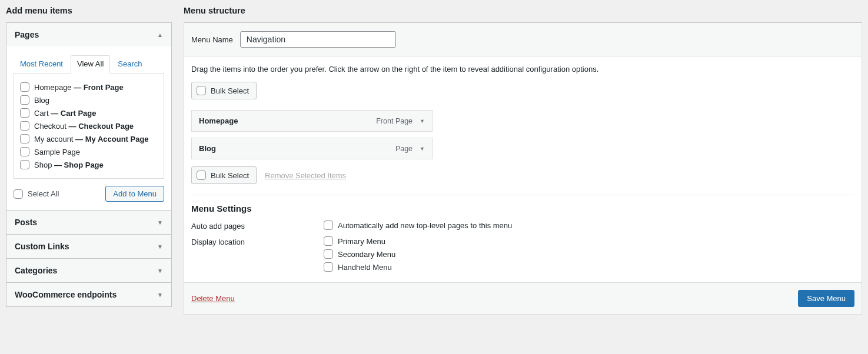  What do you see at coordinates (89, 222) in the screenshot?
I see `accordion-head-posts: Posts ▼` at bounding box center [89, 222].